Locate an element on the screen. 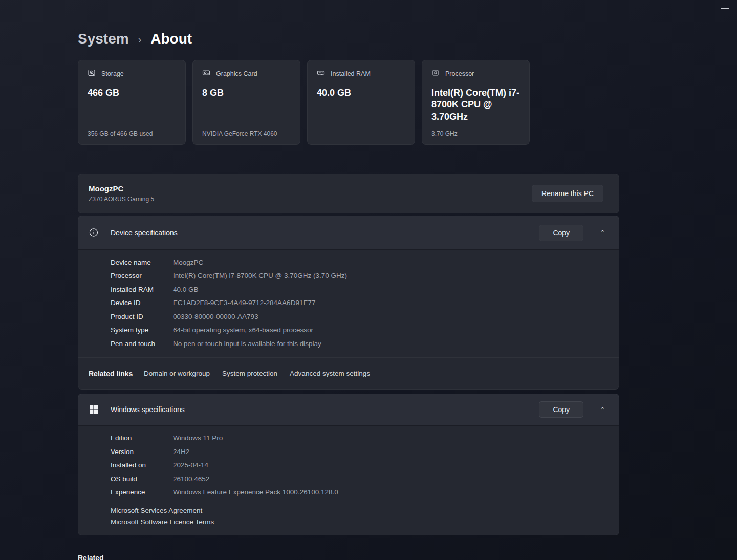  spec-row-value: Intel(R) Core(TM) i7-8700K CPU @ 3.70GHz… is located at coordinates (260, 275).